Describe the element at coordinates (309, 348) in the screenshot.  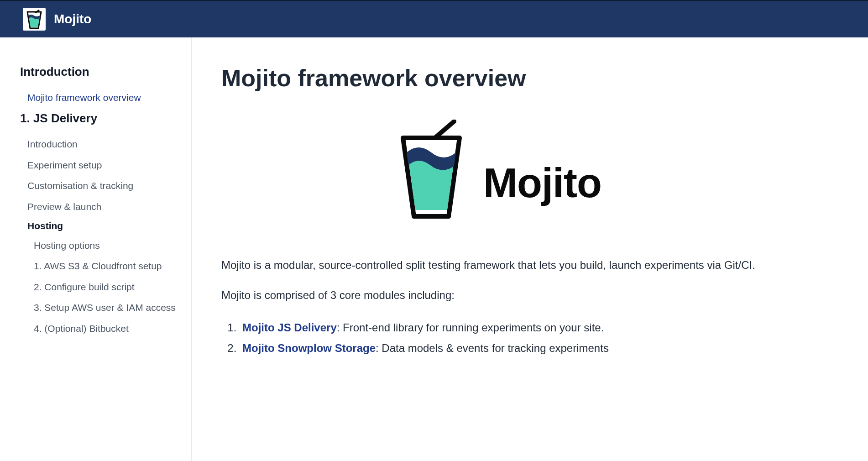
I see `module-link-snowplow-storage: Mojito Snowplow Storage` at that location.